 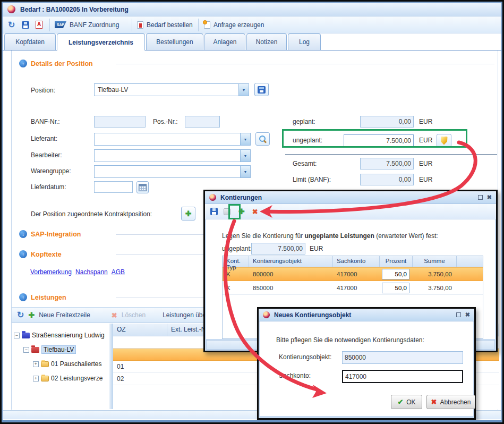 I want to click on calendar-button, so click(x=142, y=187).